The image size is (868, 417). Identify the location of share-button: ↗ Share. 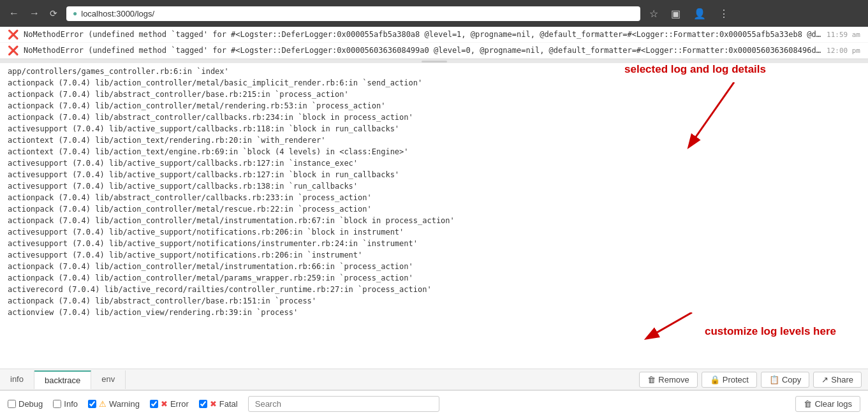
(837, 380).